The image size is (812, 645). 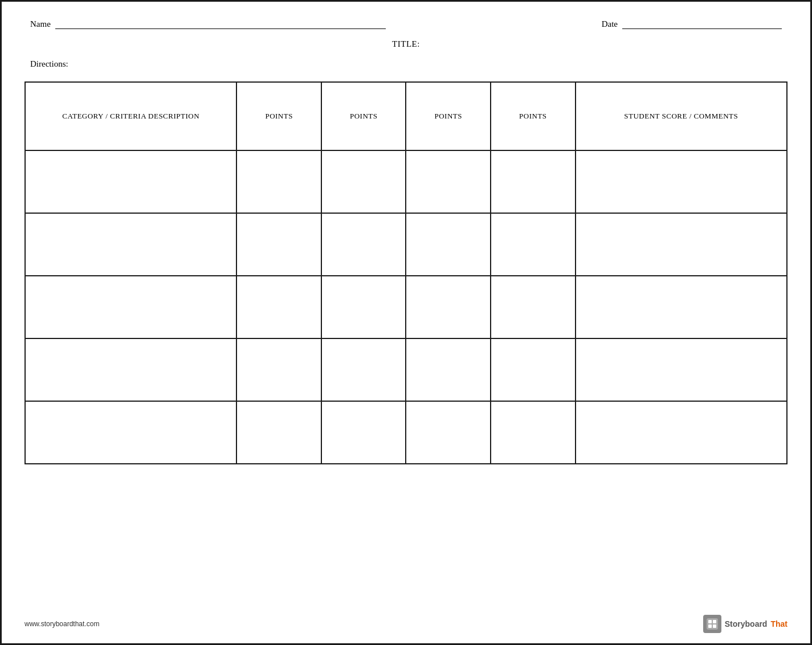 What do you see at coordinates (364, 116) in the screenshot?
I see `col-points-2: POINTS` at bounding box center [364, 116].